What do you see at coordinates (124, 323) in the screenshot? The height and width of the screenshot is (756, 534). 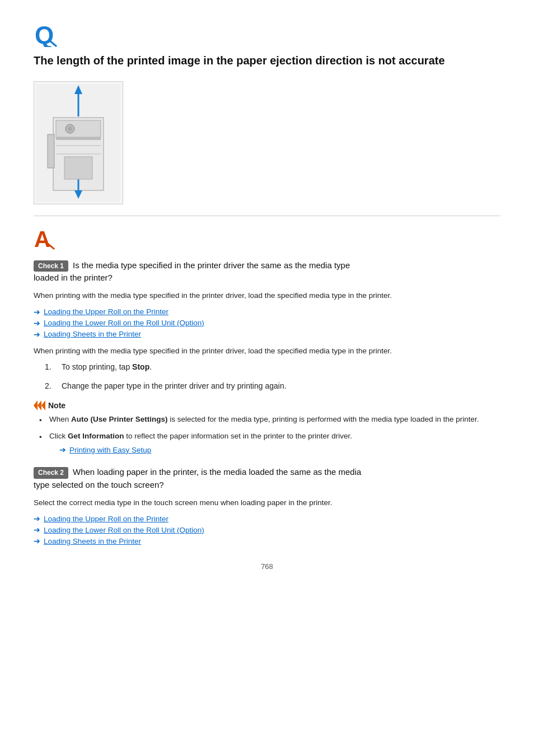 I see `link-lower-roll-1: Loading the Lower Roll on the Roll Unit …` at bounding box center [124, 323].